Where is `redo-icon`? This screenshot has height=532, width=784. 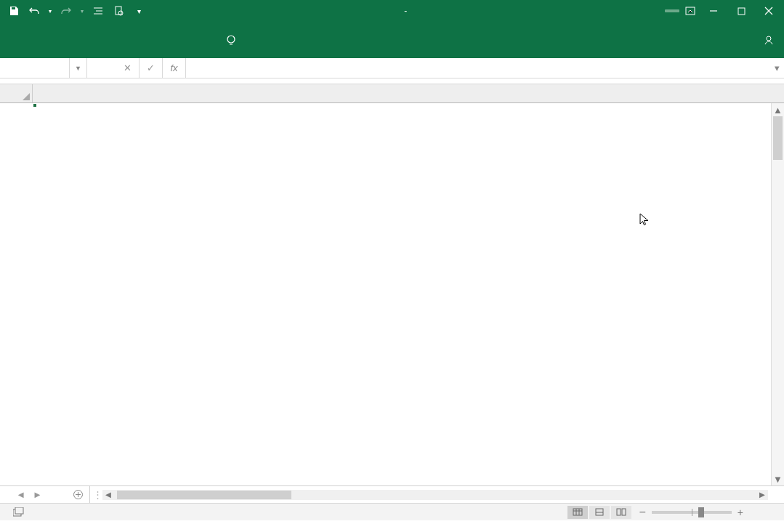
redo-icon is located at coordinates (66, 11).